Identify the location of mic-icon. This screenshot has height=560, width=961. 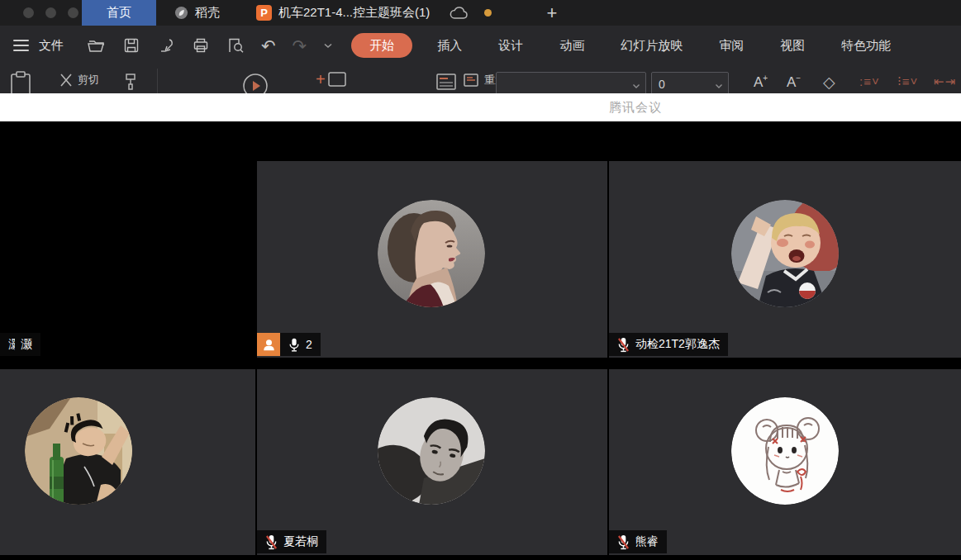
(294, 345).